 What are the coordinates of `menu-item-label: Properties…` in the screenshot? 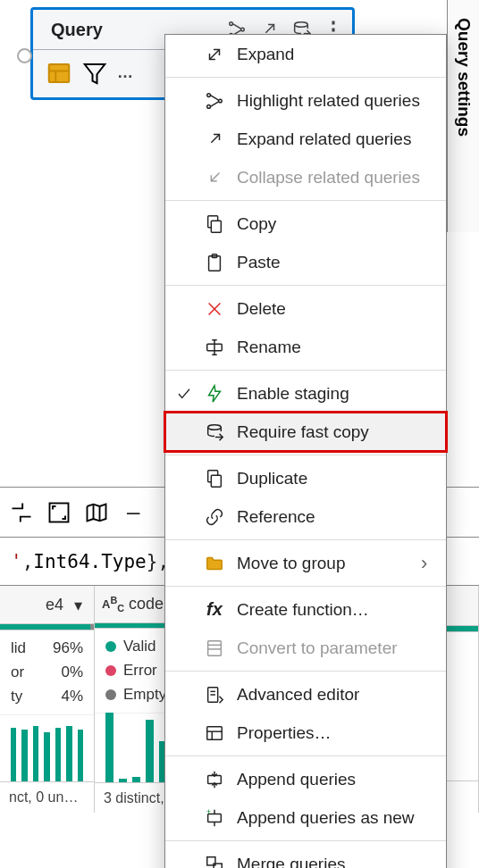 It's located at (336, 733).